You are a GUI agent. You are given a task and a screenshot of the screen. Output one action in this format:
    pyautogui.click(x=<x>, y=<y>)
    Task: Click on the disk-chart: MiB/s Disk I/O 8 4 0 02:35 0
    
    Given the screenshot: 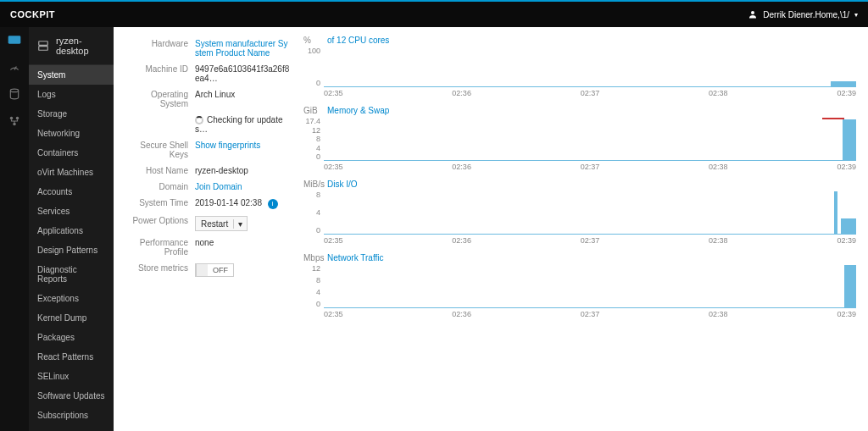 What is the action you would take?
    pyautogui.click(x=580, y=212)
    